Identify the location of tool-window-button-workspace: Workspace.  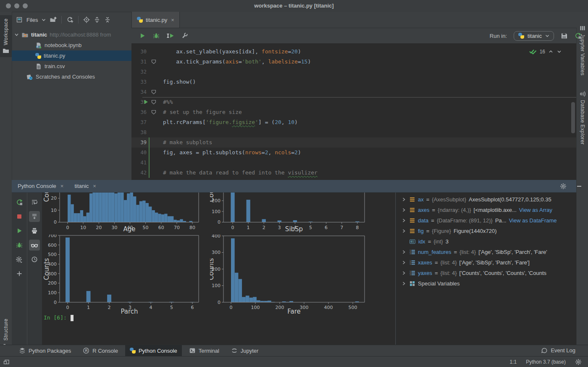
(6, 36).